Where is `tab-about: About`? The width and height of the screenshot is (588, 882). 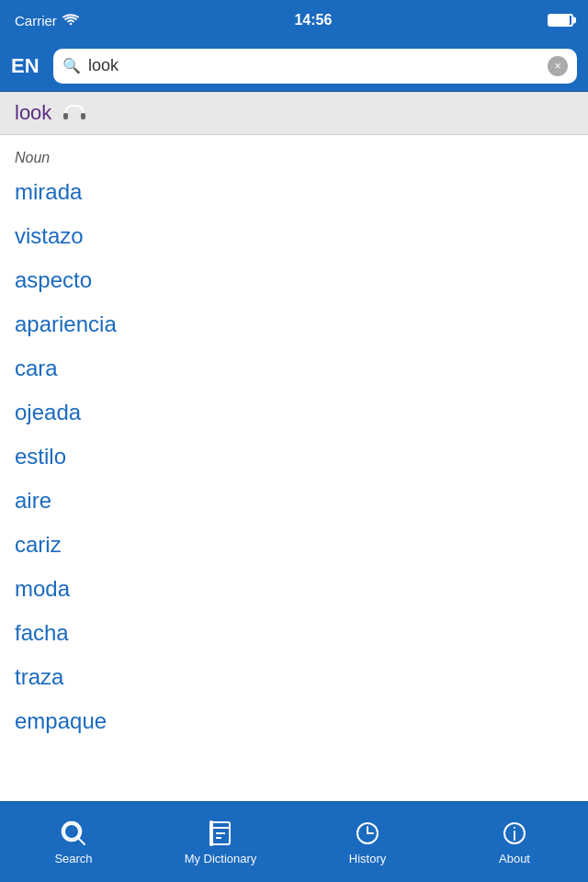
tab-about: About is located at coordinates (514, 842).